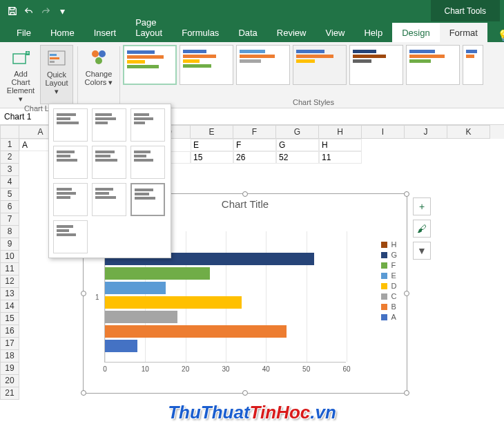 This screenshot has width=504, height=444. What do you see at coordinates (62, 32) in the screenshot?
I see `tab-home: Home` at bounding box center [62, 32].